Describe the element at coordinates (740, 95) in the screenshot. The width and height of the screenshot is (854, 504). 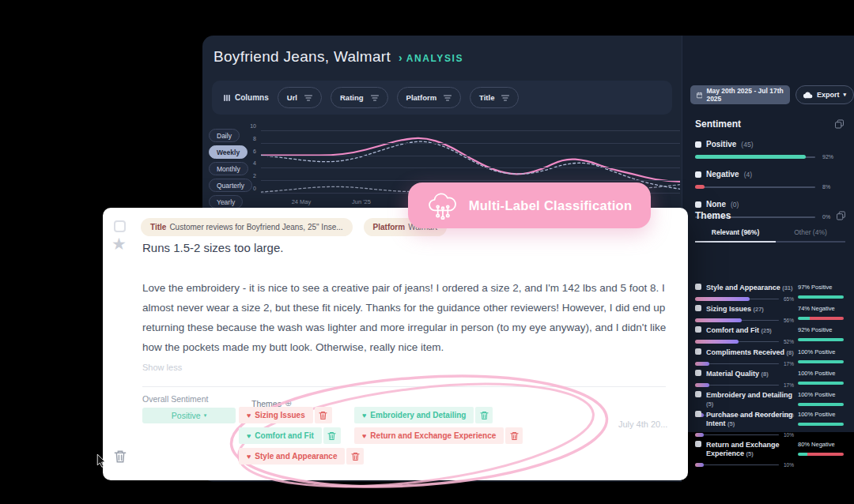
I see `date-range-button: May 20th 2025 - Jul 17th 2025` at that location.